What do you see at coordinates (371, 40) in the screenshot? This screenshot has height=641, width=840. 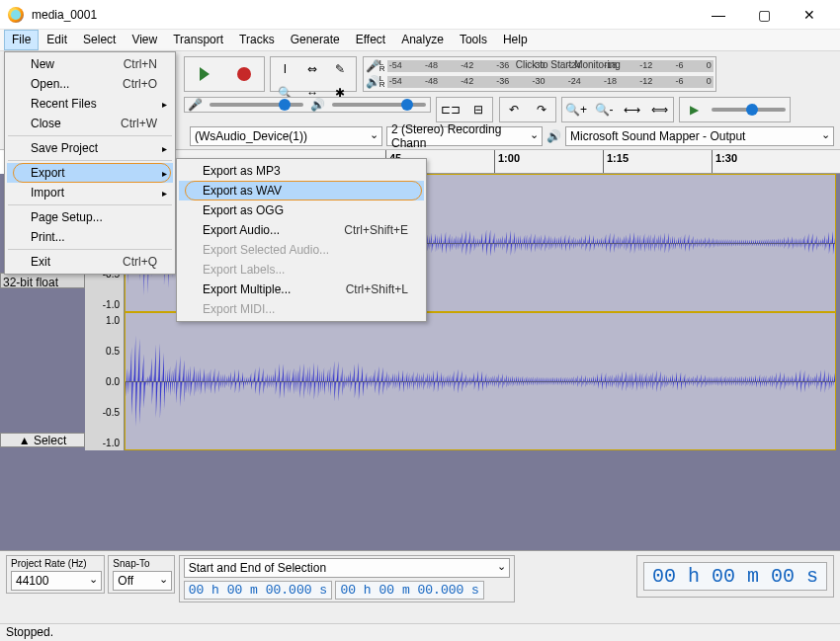 I see `menu-effect: Effect` at bounding box center [371, 40].